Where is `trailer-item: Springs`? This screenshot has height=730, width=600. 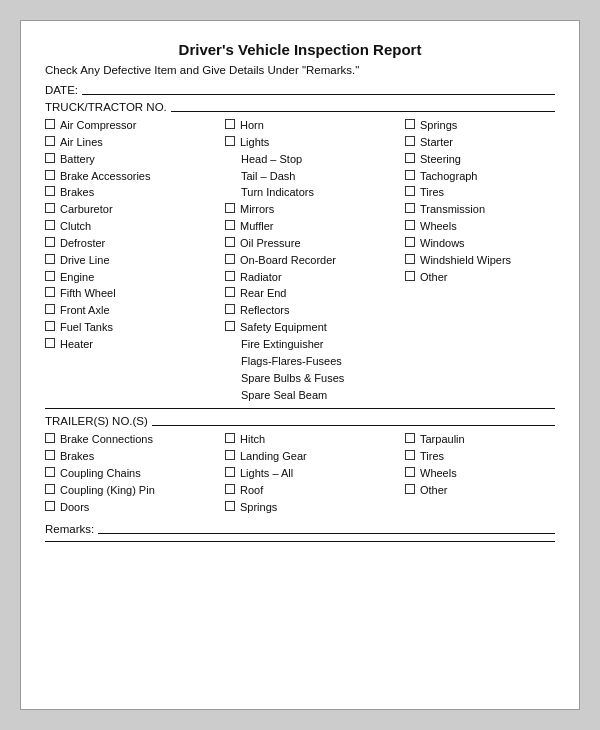
trailer-item: Springs is located at coordinates (315, 508).